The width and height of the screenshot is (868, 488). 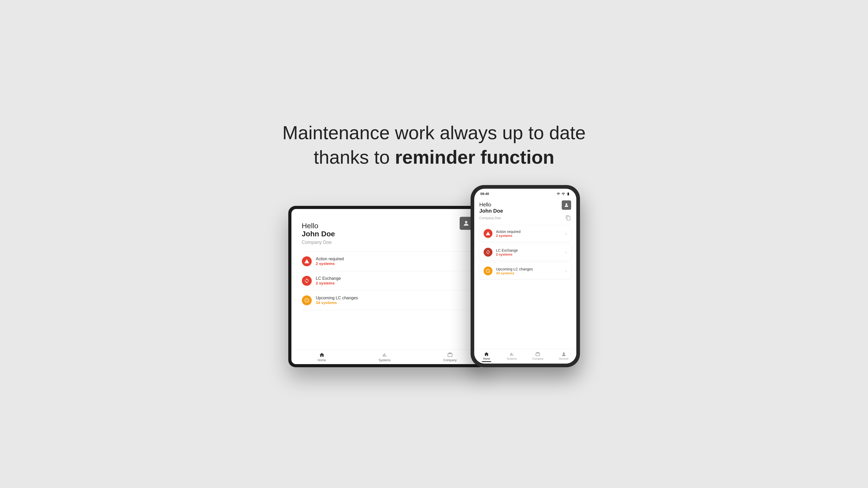 I want to click on phone-exchange-icon, so click(x=488, y=252).